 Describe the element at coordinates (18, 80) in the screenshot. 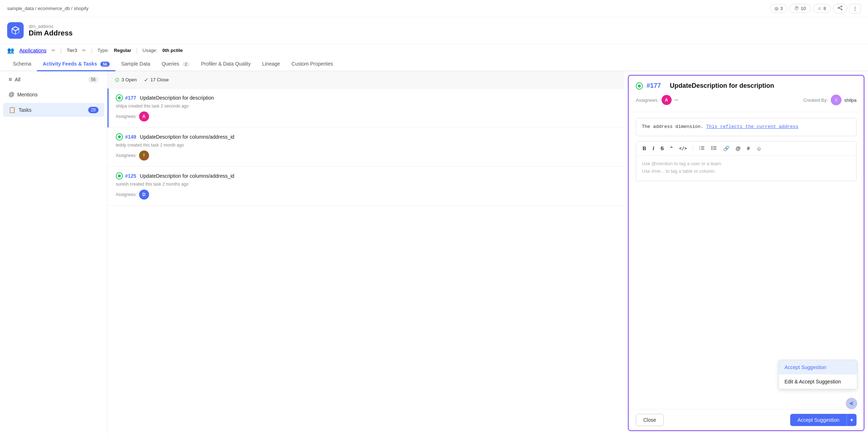

I see `sidebar-all-label: All` at that location.